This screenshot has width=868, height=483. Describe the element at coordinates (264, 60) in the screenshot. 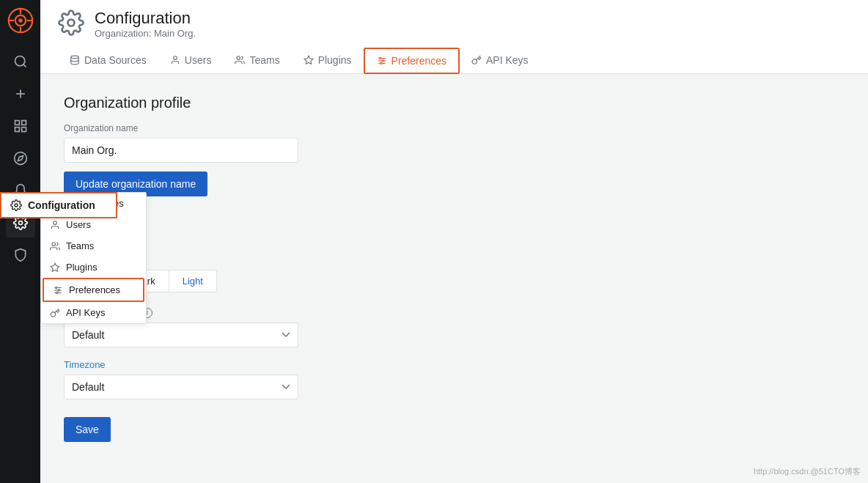

I see `tab-teams-label: Teams` at that location.